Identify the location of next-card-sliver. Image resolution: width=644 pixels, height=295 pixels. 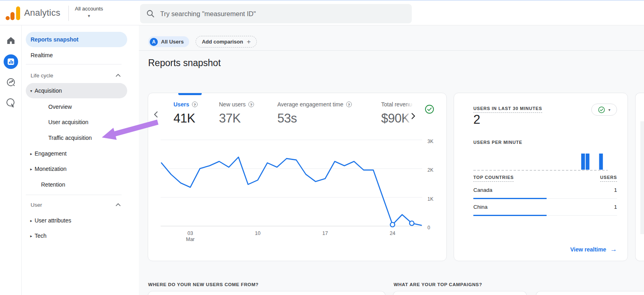
(640, 177).